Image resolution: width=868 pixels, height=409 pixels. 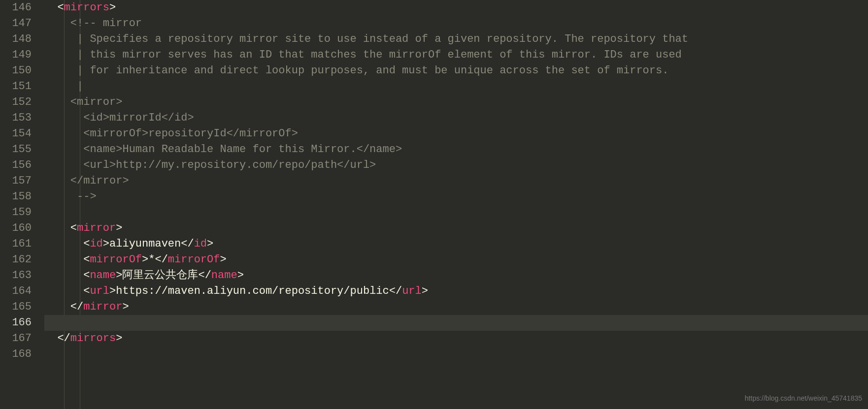 I want to click on code-line: <mirrorOf>*</mirrorOf>, so click(x=456, y=260).